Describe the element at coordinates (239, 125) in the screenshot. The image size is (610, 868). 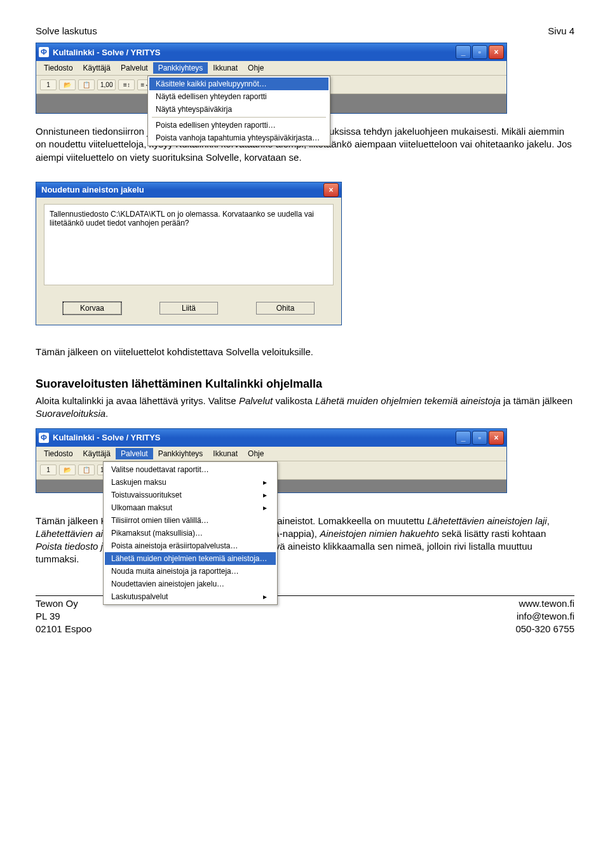
I see `dropdown-item: Poista edellisen yhteyden raportti…` at that location.